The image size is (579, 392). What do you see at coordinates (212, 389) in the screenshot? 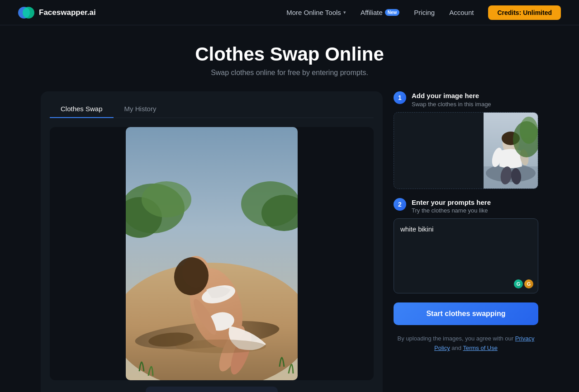
I see `image-toolbar` at bounding box center [212, 389].